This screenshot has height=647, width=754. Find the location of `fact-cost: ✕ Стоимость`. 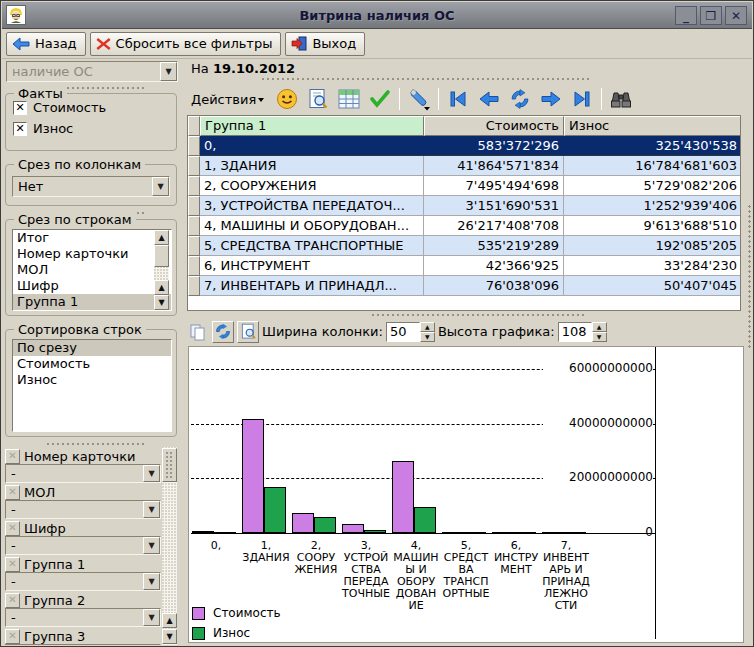

fact-cost: ✕ Стоимость is located at coordinates (94, 108).